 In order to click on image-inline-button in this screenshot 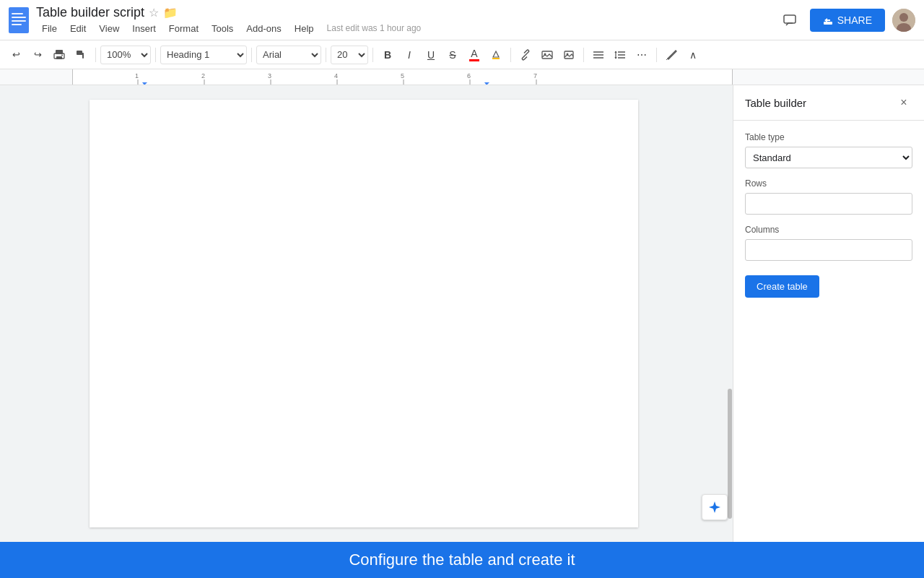, I will do `click(547, 55)`.